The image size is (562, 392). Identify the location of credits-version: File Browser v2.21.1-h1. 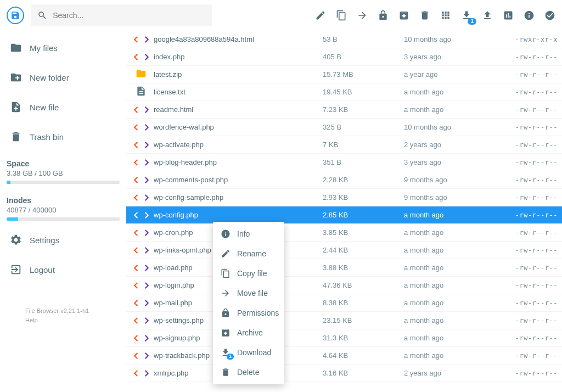
(71, 311).